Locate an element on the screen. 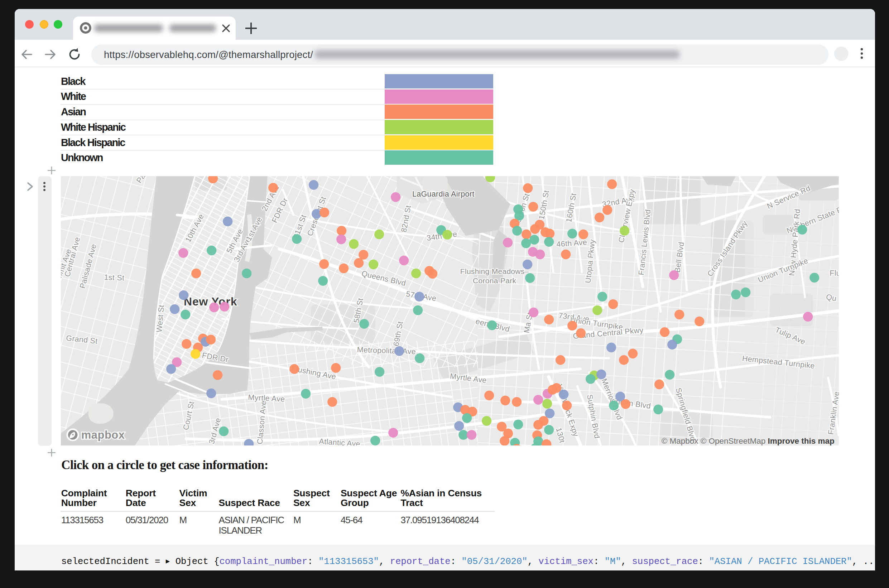  svg-text: Flushing Meadows– is located at coordinates (494, 271).